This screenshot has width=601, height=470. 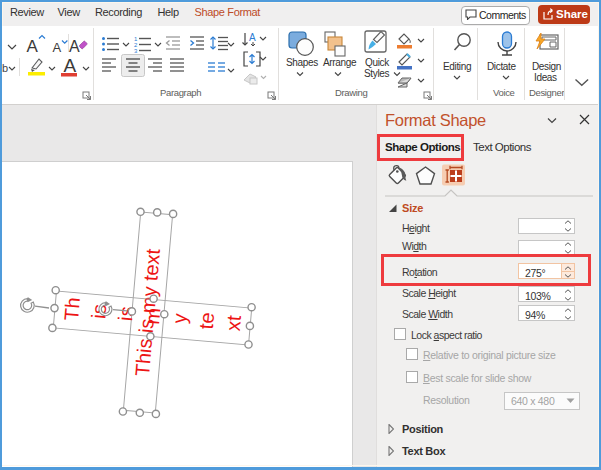 I want to click on svg-text: Dictate, so click(x=502, y=66).